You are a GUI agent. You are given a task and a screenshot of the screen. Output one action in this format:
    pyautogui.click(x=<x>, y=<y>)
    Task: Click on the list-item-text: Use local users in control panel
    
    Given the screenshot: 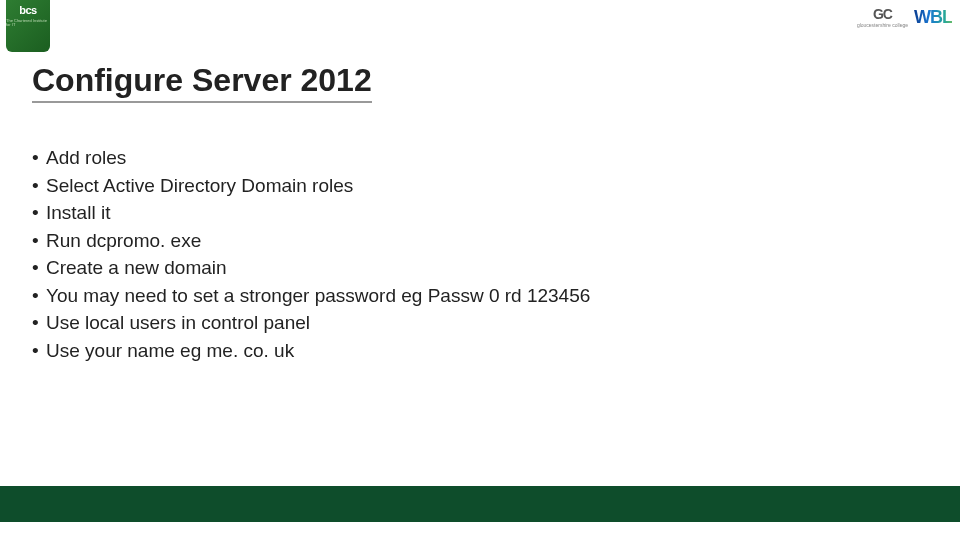 What is the action you would take?
    pyautogui.click(x=178, y=323)
    